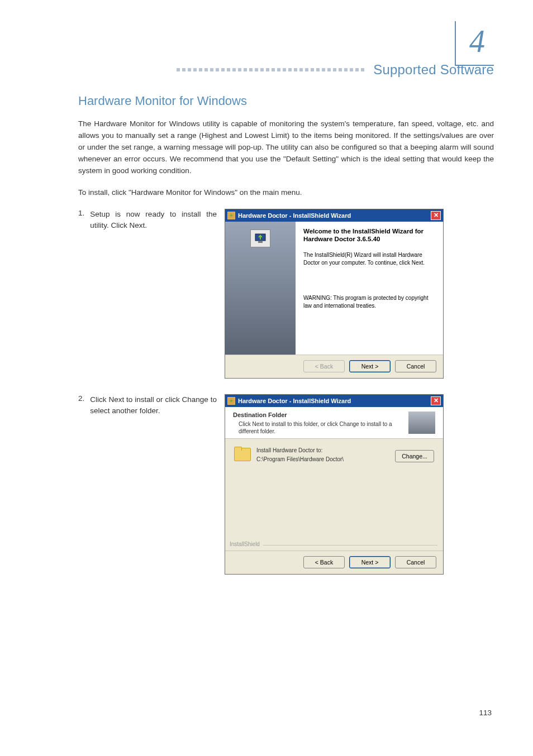 Image resolution: width=533 pixels, height=756 pixels. What do you see at coordinates (474, 44) in the screenshot?
I see `chapter-badge: 4` at bounding box center [474, 44].